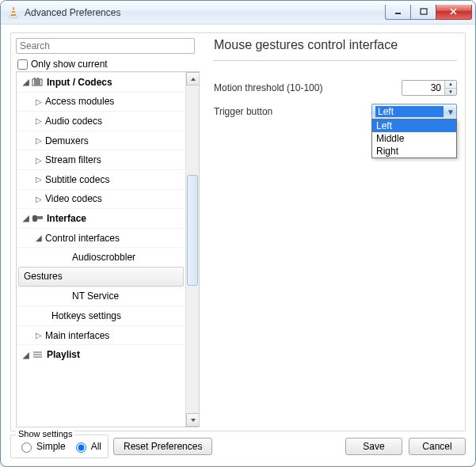 This screenshot has width=476, height=467. What do you see at coordinates (13, 13) in the screenshot?
I see `vlc-icon` at bounding box center [13, 13].